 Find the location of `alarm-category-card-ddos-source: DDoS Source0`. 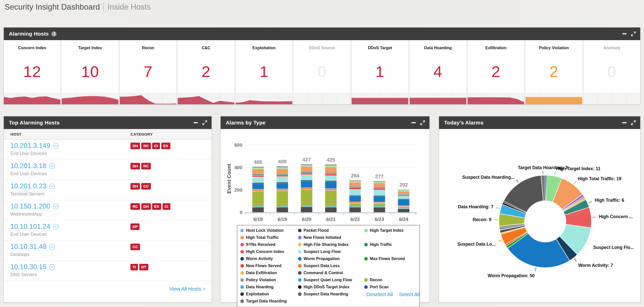

alarm-category-card-ddos-source: DDoS Source0 is located at coordinates (322, 72).